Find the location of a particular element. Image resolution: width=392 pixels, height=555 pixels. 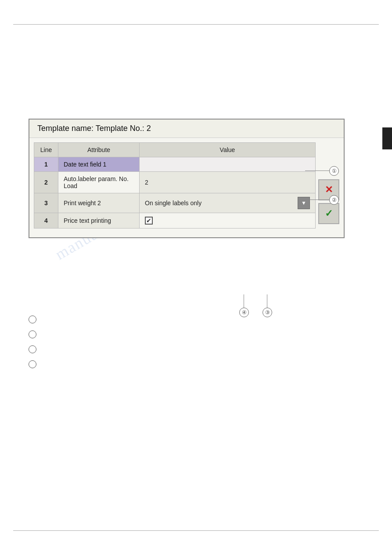

row2-line: 2 is located at coordinates (47, 183).